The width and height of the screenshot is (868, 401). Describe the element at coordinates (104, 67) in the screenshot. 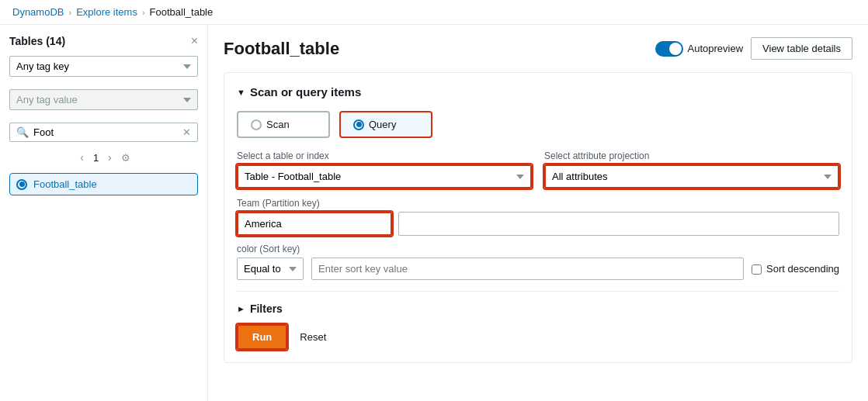

I see `tag-key-select: Any tag key` at that location.